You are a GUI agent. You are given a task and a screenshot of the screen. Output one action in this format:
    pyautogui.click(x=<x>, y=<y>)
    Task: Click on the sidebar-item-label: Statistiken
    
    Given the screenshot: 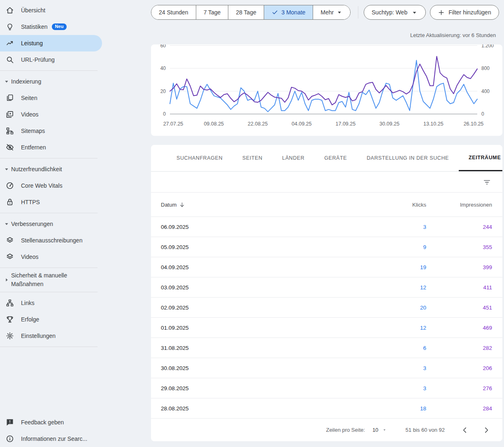 What is the action you would take?
    pyautogui.click(x=35, y=27)
    